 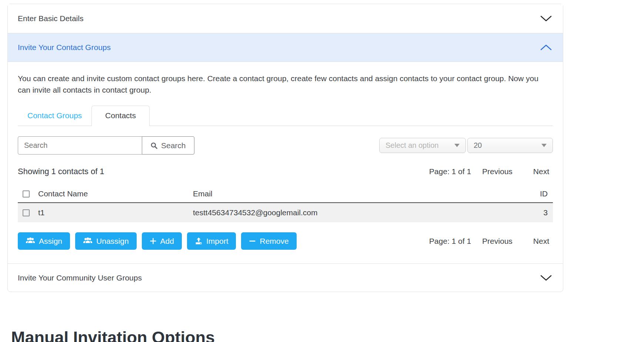 I want to click on import-button-label: Import, so click(x=217, y=241).